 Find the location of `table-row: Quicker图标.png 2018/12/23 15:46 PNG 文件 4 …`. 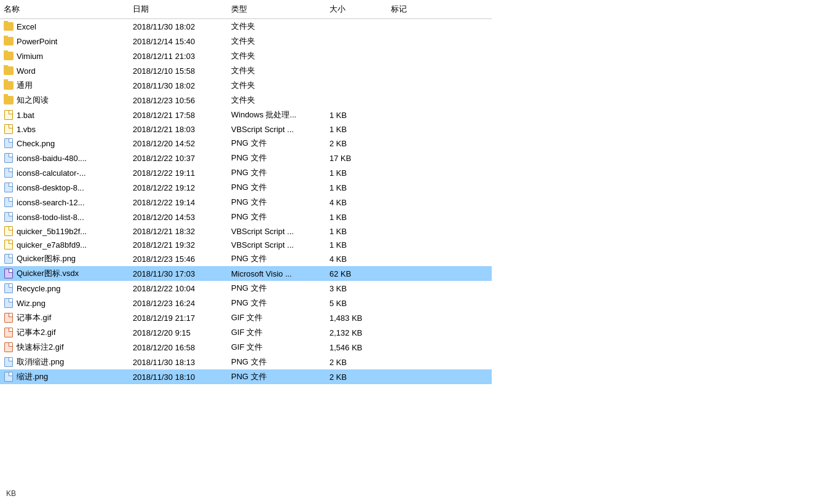

table-row: Quicker图标.png 2018/12/23 15:46 PNG 文件 4 … is located at coordinates (246, 259).